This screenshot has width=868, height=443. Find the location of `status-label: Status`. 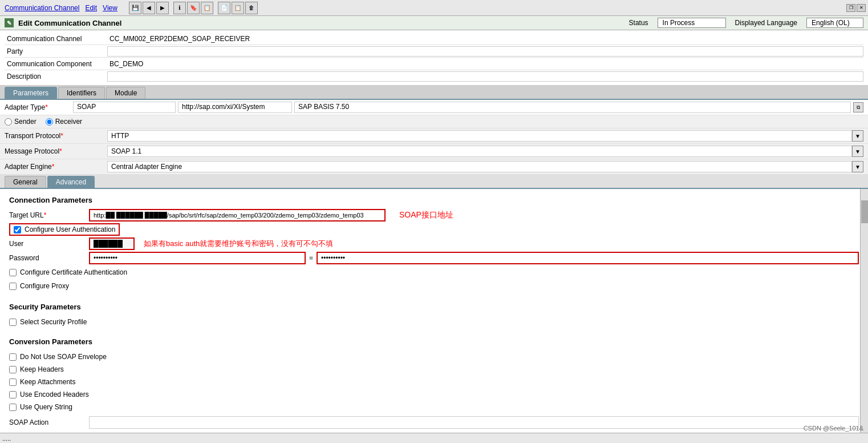

status-label: Status is located at coordinates (639, 23).